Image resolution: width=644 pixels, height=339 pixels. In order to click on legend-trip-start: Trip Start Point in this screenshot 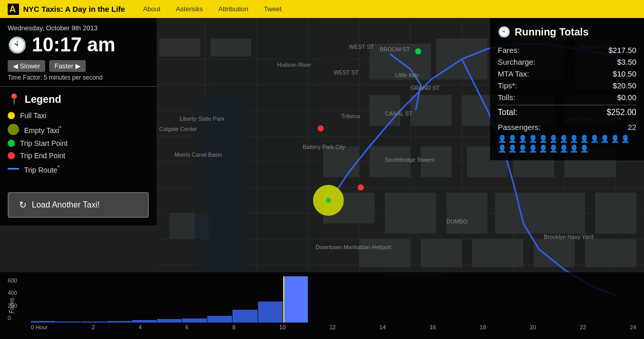, I will do `click(78, 143)`.